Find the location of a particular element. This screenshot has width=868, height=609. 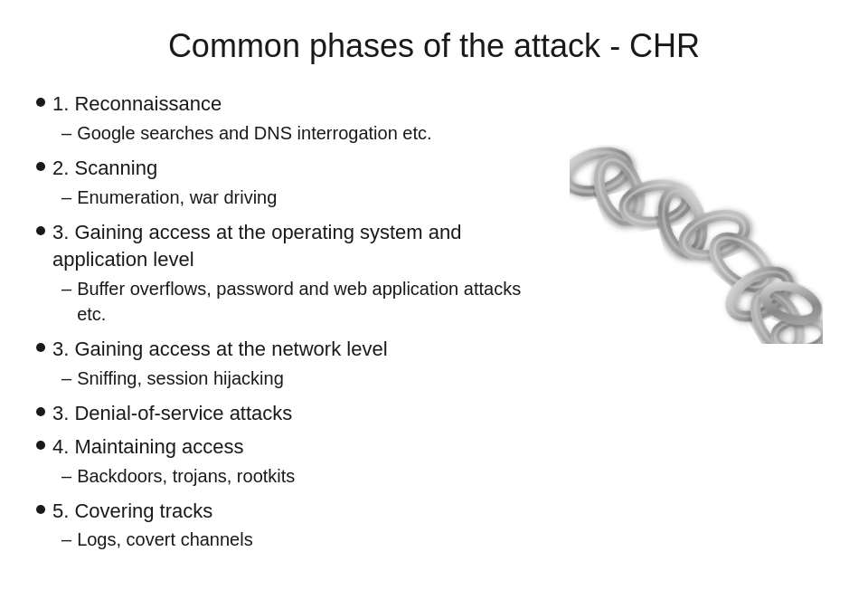

sub-item-text: Enumeration, war driving is located at coordinates (309, 197).